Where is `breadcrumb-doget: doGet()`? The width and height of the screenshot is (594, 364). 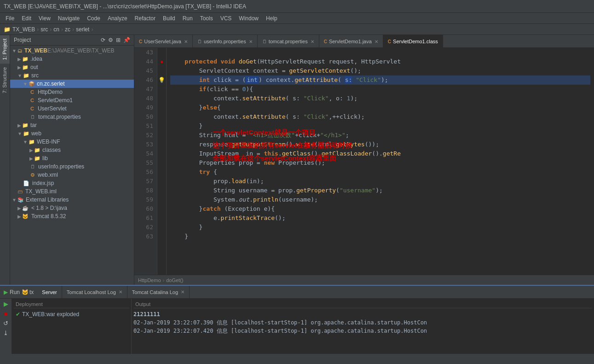
breadcrumb-doget: doGet() is located at coordinates (175, 280).